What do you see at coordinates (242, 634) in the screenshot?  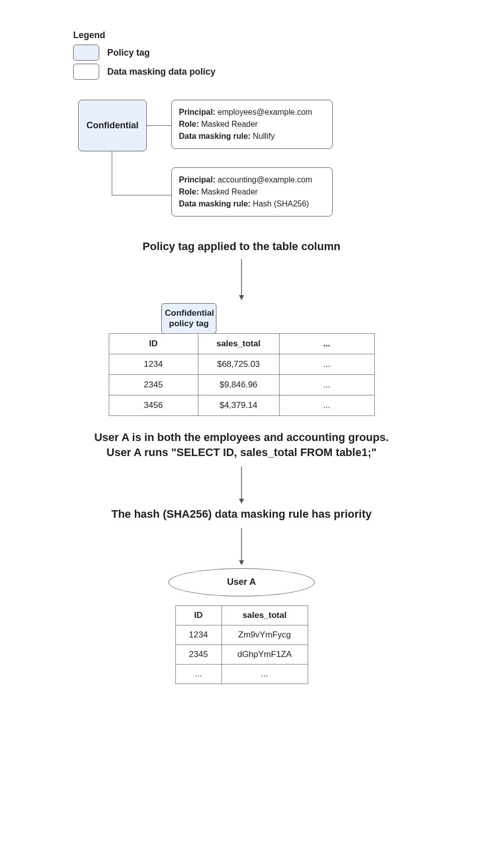 I see `table-row: 1234 Zm9vYmFycg` at bounding box center [242, 634].